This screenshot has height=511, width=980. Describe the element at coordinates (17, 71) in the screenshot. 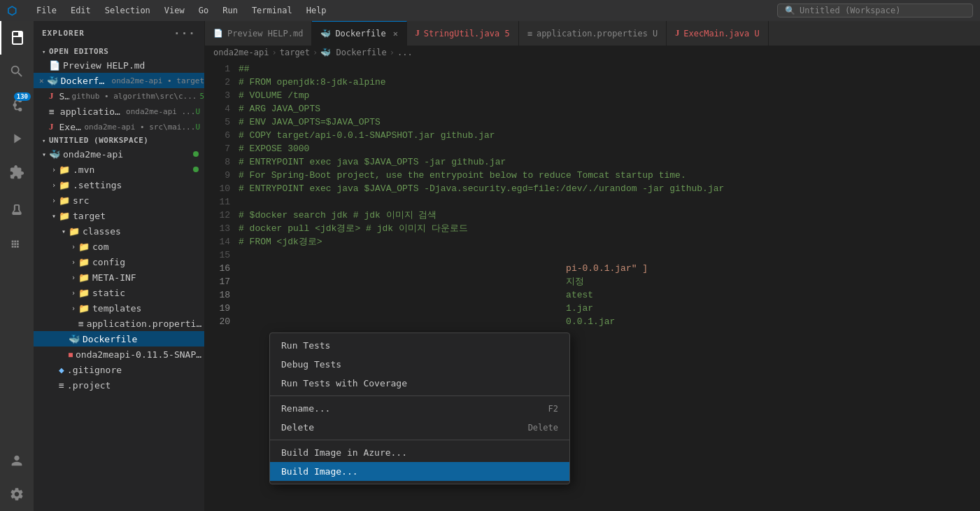

I see `activity-search` at that location.